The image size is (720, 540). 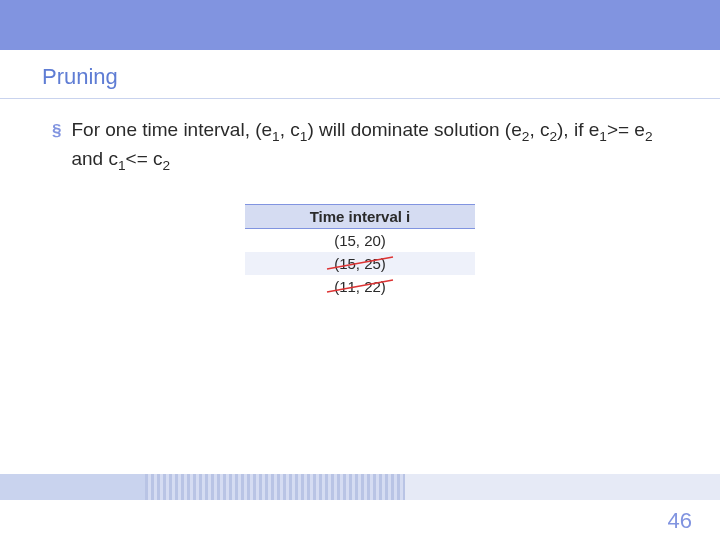 What do you see at coordinates (94, 158) in the screenshot?
I see `t: and c` at bounding box center [94, 158].